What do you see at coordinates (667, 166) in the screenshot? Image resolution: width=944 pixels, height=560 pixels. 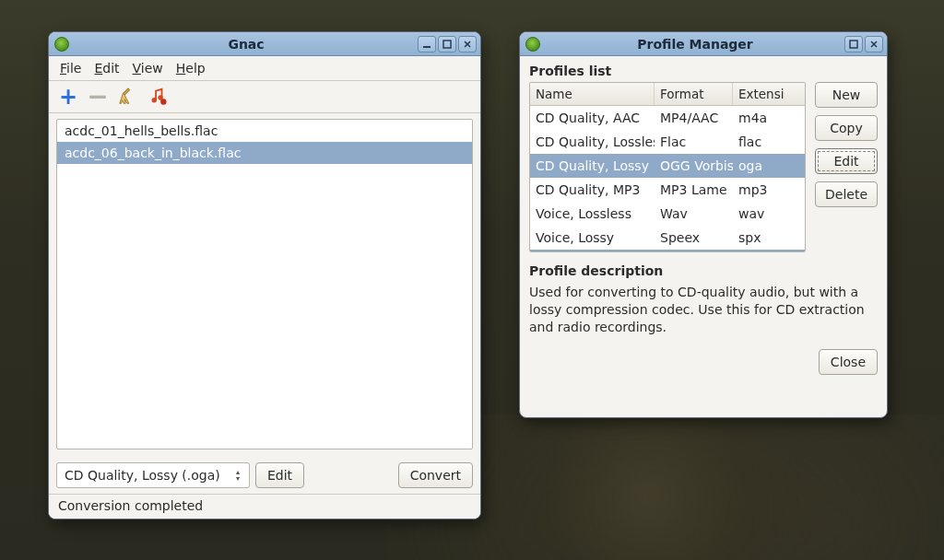 I see `table-row: CD Quality, LossyOGG Vorbisoga` at bounding box center [667, 166].